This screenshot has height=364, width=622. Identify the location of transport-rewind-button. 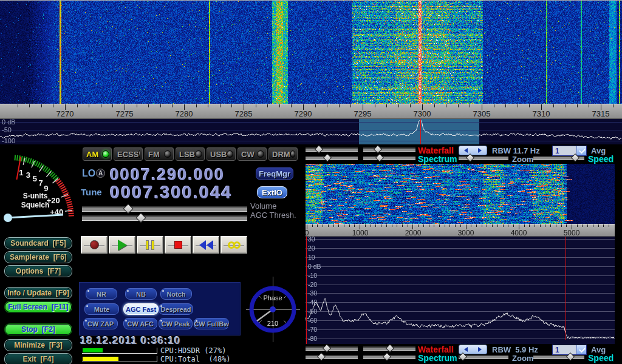
(206, 245).